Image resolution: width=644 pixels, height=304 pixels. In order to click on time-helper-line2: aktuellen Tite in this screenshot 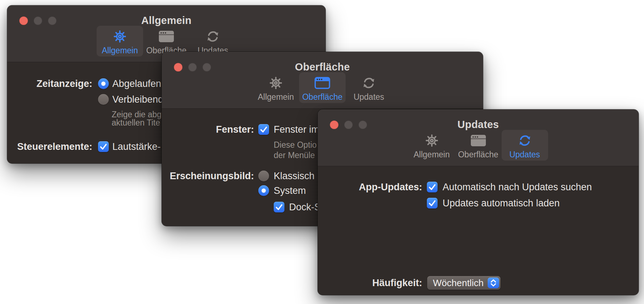, I will do `click(136, 123)`.